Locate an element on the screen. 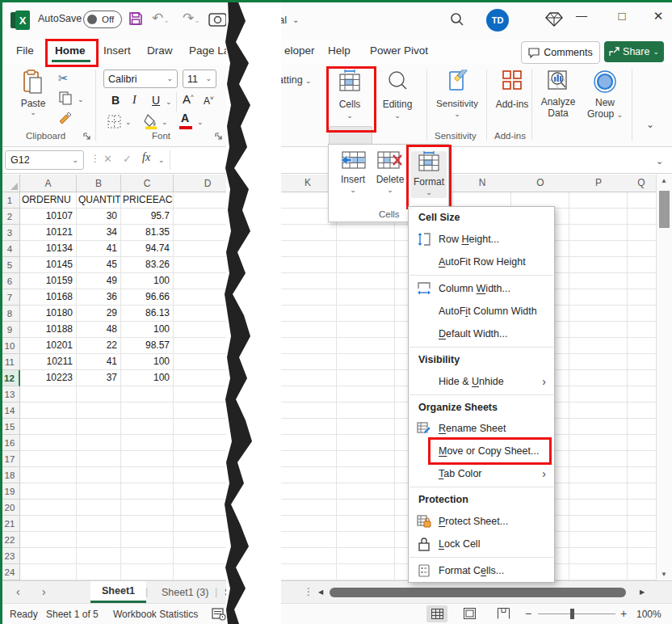 Image resolution: width=672 pixels, height=624 pixels. menu-item-column-width: Column Width... is located at coordinates (481, 289).